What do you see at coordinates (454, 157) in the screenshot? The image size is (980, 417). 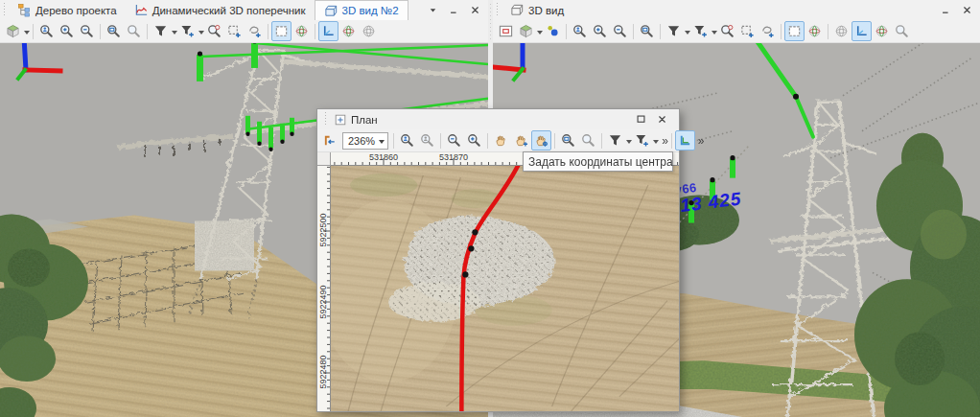 I see `ruler-label-x: 531870` at bounding box center [454, 157].